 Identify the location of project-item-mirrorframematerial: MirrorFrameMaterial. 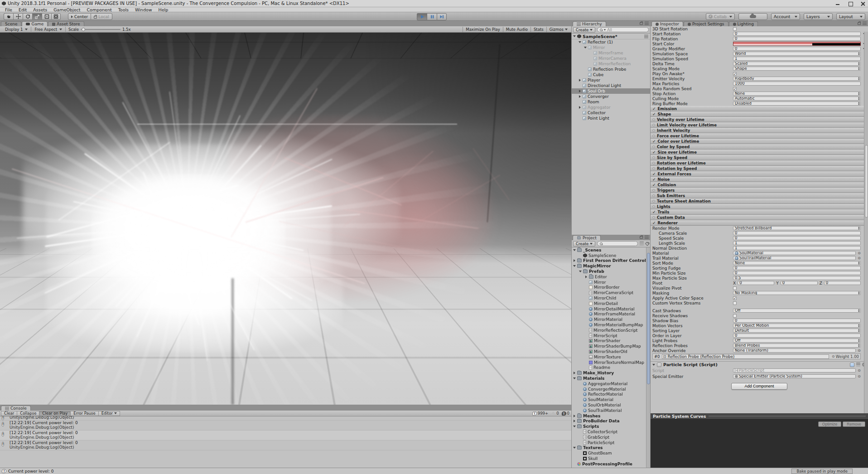
(611, 314).